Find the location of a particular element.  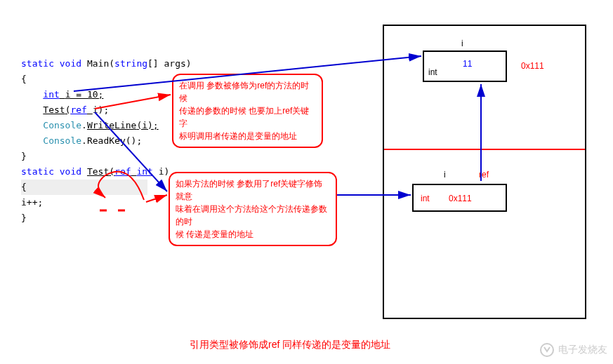

annotation-1-line-2: 传递的参数的时候 也要加上ref关键字 is located at coordinates (247, 117).